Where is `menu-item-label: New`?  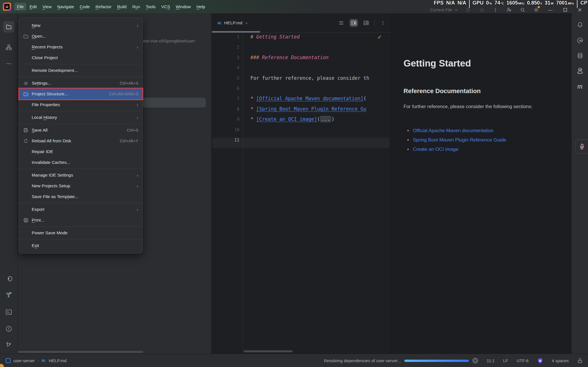
menu-item-label: New is located at coordinates (81, 25).